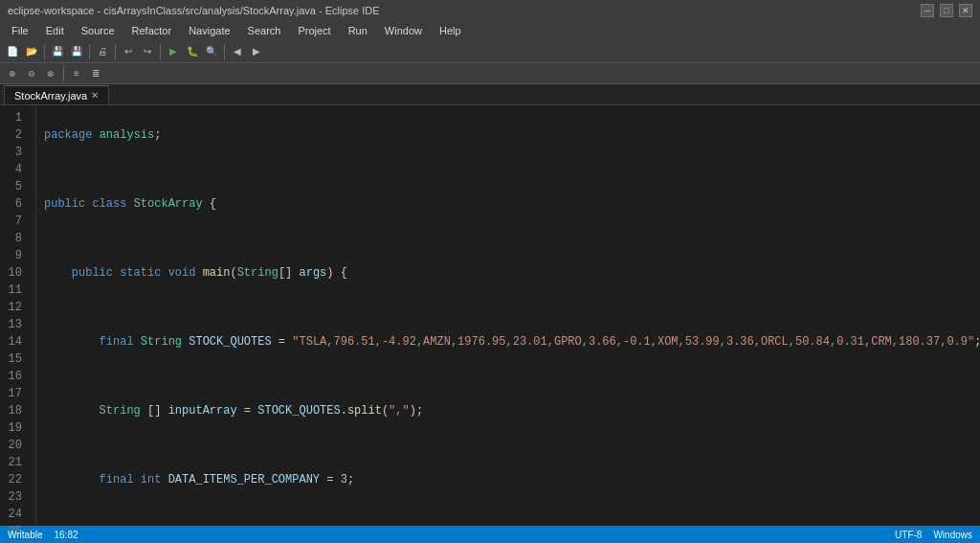 The height and width of the screenshot is (543, 980). I want to click on menu-refactor: Refactor, so click(152, 31).